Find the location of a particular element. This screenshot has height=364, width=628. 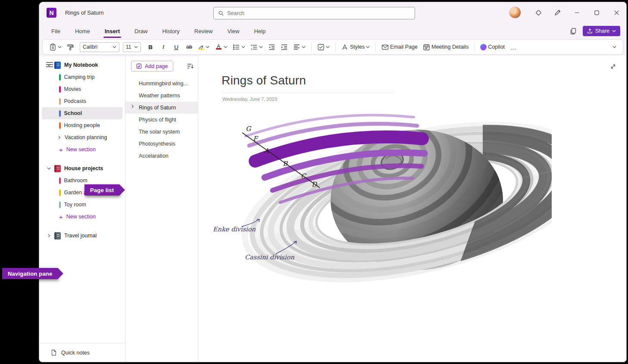

strikethrough-button: ab is located at coordinates (189, 47).